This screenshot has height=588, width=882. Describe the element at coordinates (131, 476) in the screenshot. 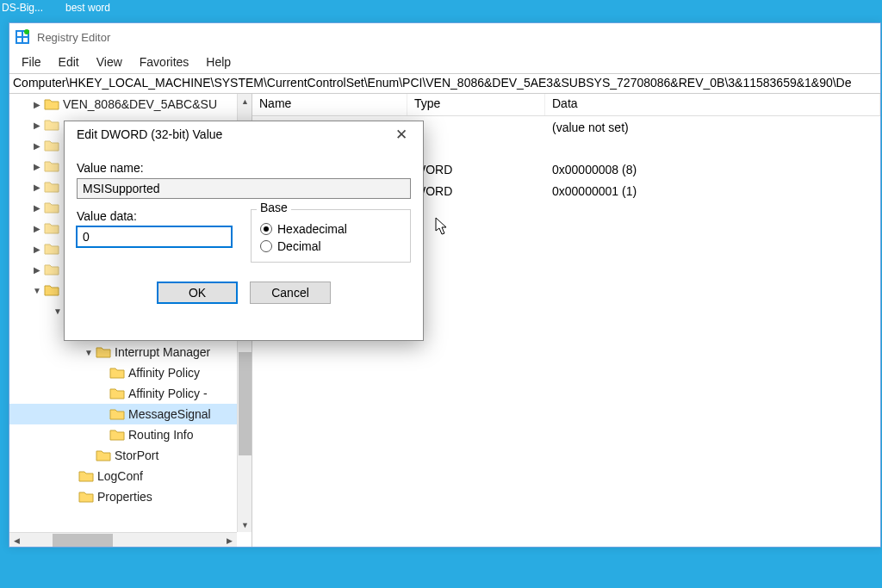

I see `tree-item-logconf: LogConf` at that location.